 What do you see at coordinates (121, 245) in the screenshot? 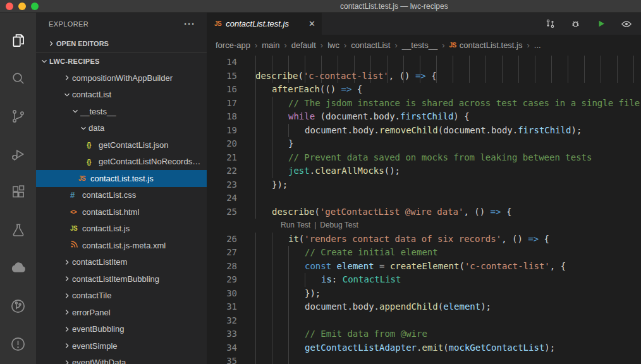
I see `tree-item-contactlist-js-meta-xml: contactList.js-meta.xml` at bounding box center [121, 245].